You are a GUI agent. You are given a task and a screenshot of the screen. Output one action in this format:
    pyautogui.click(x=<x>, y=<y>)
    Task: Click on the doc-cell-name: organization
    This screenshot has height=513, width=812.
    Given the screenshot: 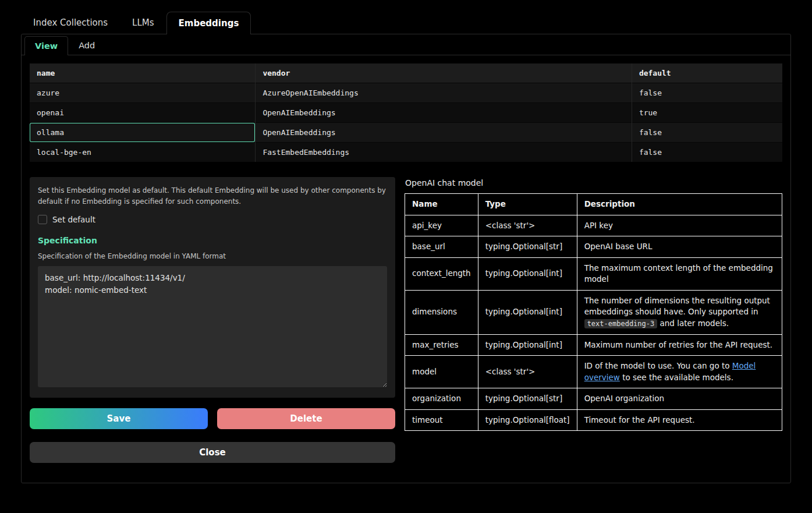 What is the action you would take?
    pyautogui.click(x=442, y=399)
    